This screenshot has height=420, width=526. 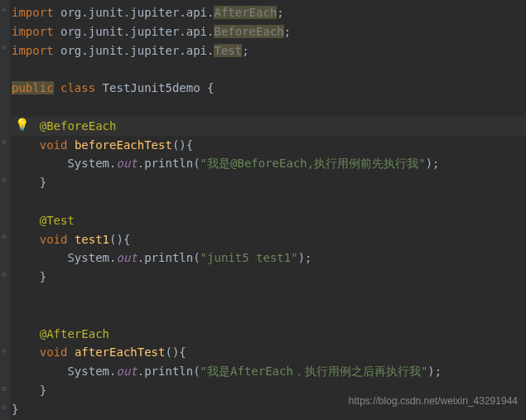 What do you see at coordinates (22, 124) in the screenshot?
I see `intention-bulb-icon: 💡` at bounding box center [22, 124].